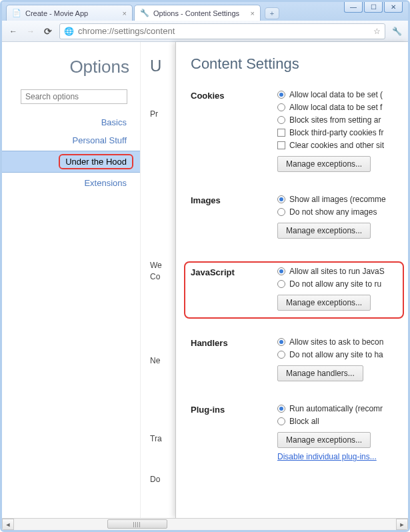 The height and width of the screenshot is (532, 410). I want to click on under-page-column: U Pr We Co Ne Tra Do, so click(159, 280).